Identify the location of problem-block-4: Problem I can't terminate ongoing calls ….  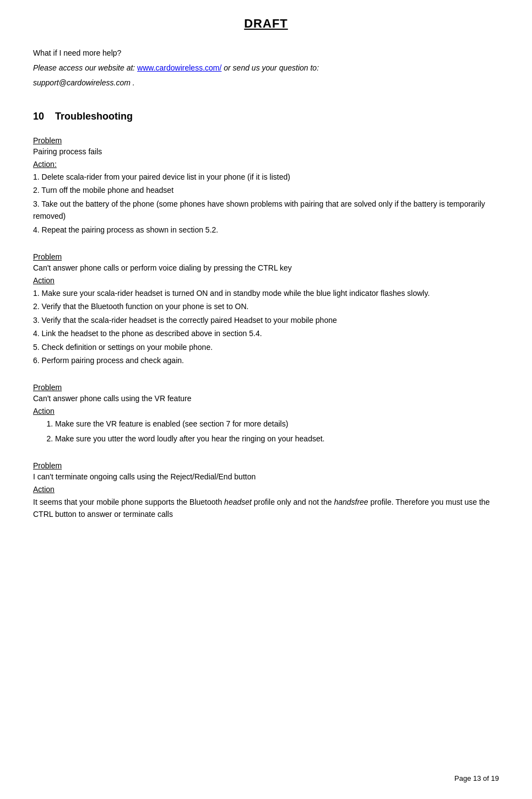
(266, 491).